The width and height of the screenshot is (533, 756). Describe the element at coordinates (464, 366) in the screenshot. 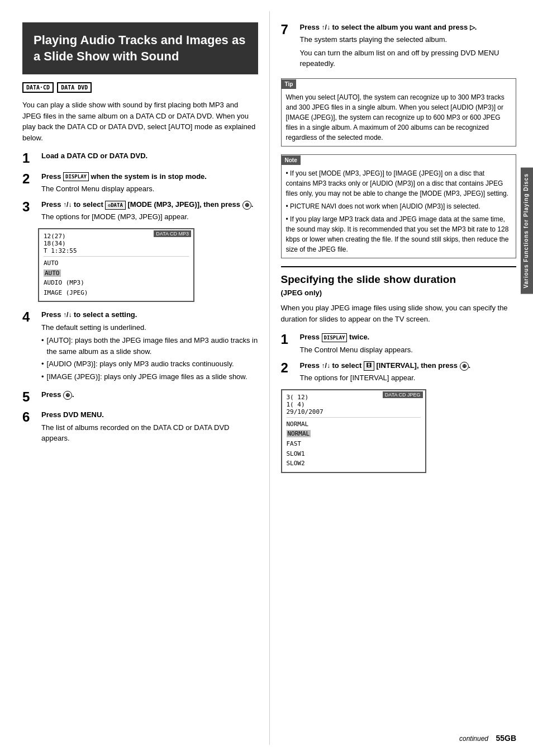

I see `enter-icon-3: ⊕` at that location.